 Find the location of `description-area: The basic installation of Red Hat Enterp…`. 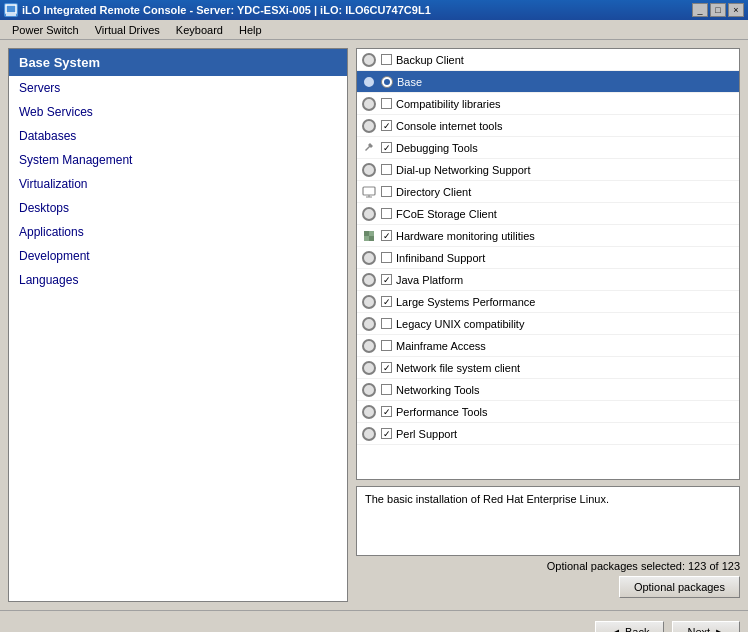

description-area: The basic installation of Red Hat Enterp… is located at coordinates (548, 544).